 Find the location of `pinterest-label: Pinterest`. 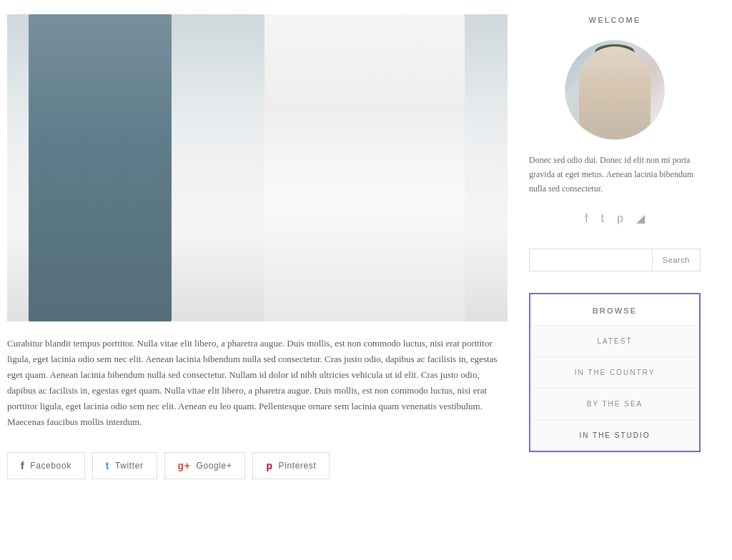

pinterest-label: Pinterest is located at coordinates (297, 466).